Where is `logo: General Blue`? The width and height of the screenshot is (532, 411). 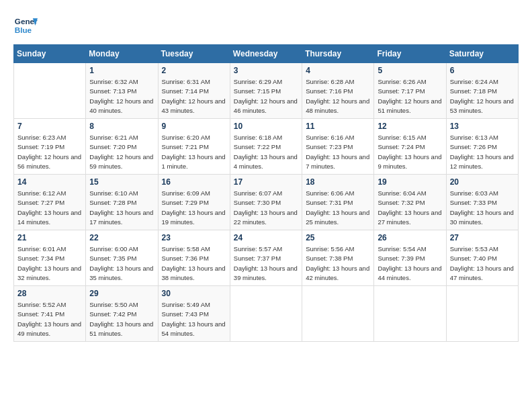 logo: General Blue is located at coordinates (27, 26).